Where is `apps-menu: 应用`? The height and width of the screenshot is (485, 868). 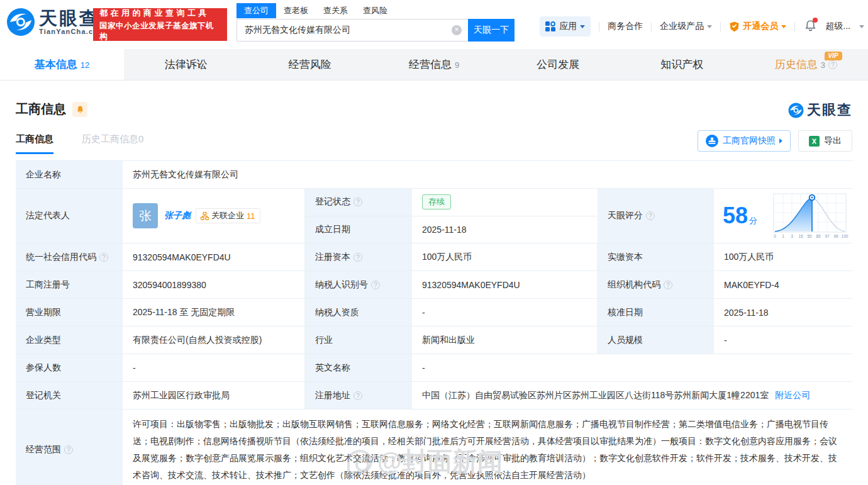
apps-menu: 应用 is located at coordinates (565, 26).